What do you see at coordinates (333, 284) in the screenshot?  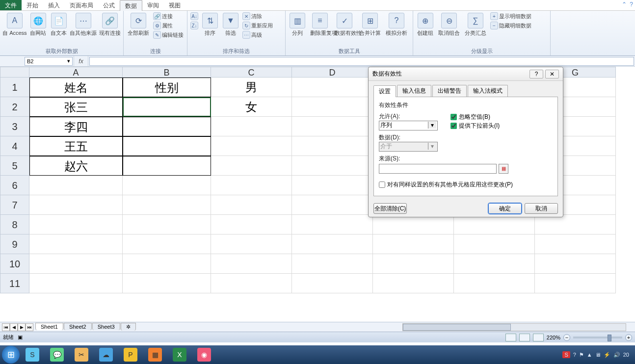 I see `cell-d11` at bounding box center [333, 284].